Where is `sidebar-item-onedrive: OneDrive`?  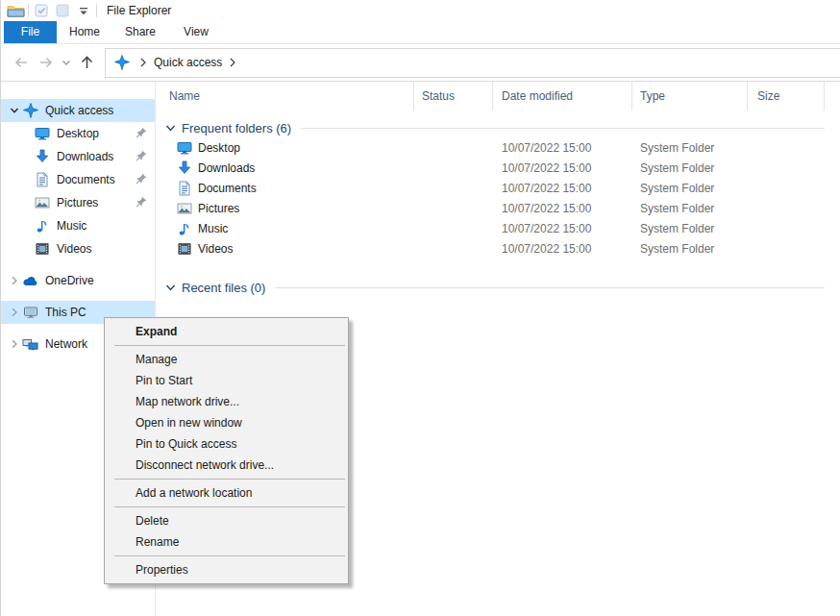 sidebar-item-onedrive: OneDrive is located at coordinates (78, 281).